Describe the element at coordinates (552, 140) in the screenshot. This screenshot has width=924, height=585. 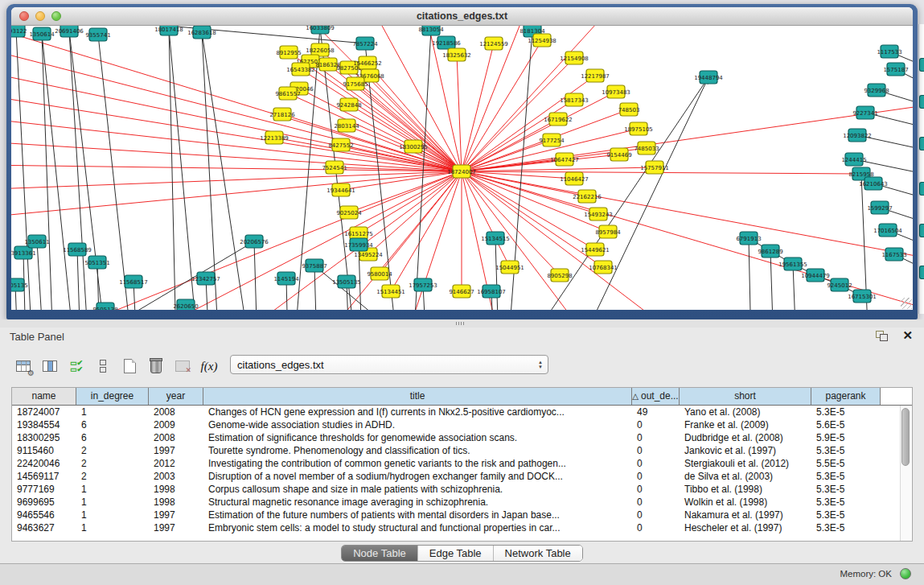
I see `network-node: 9177254` at that location.